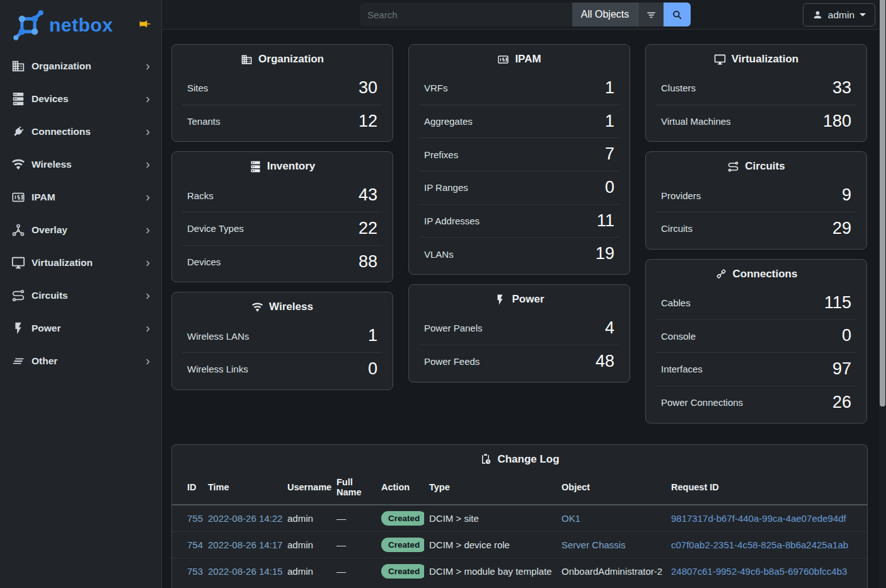 The image size is (886, 588). What do you see at coordinates (571, 518) in the screenshot?
I see `change-object-link: OK1` at bounding box center [571, 518].